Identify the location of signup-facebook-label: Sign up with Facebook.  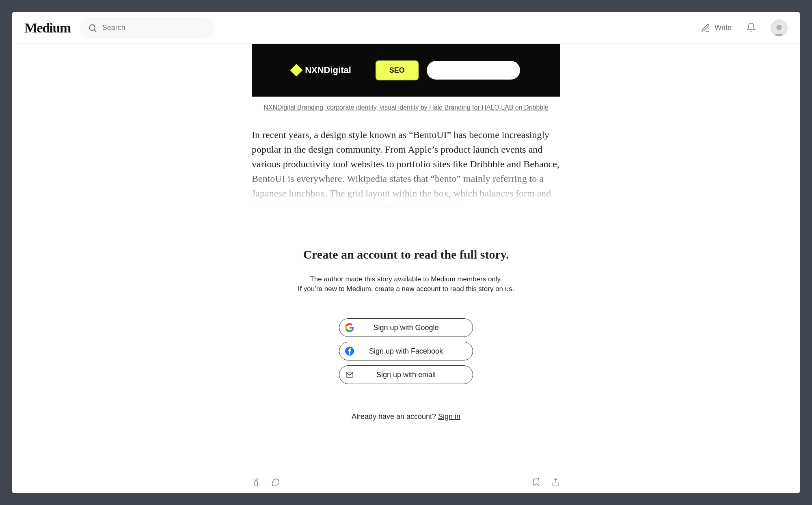
(406, 352).